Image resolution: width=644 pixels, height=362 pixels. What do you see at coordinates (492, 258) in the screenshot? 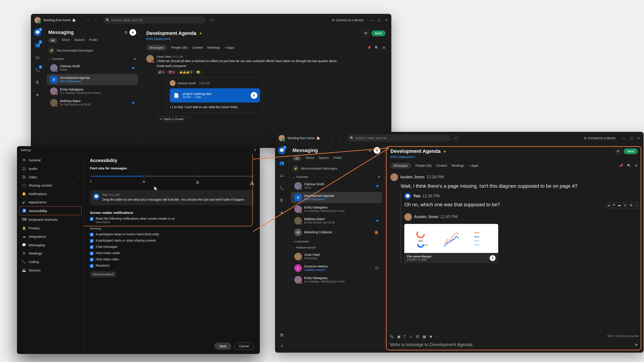
I see `download-button: ⬇` at bounding box center [492, 258].